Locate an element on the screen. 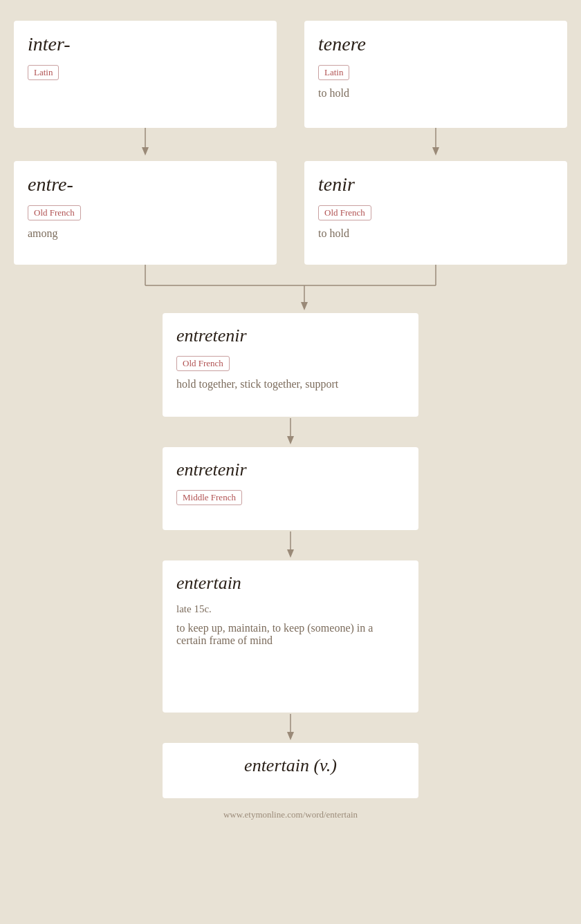 The width and height of the screenshot is (581, 924). card-inter: inter- Latin is located at coordinates (145, 75).